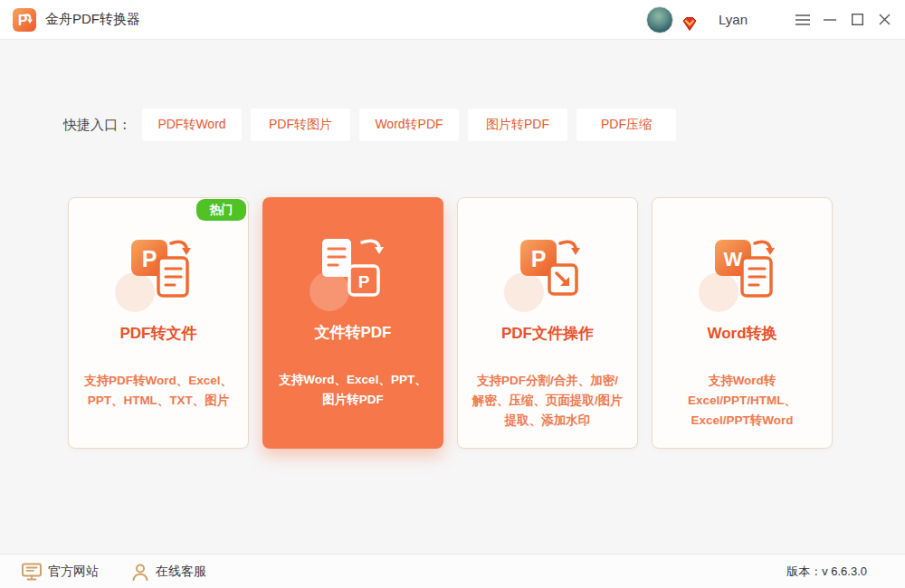 Image resolution: width=905 pixels, height=588 pixels. I want to click on card-word-convert: W Word转换 支持Word转Excel/PPT/HTML、Excel/PPT…, so click(742, 323).